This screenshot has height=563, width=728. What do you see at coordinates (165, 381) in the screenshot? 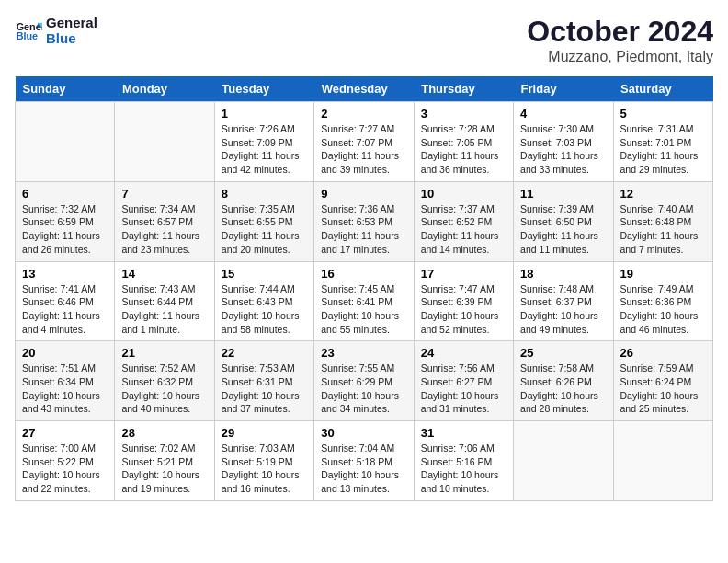
I see `day-cell: 21Sunrise: 7:52 AM Sunset: 6:32 PM Dayli…` at bounding box center [165, 381].